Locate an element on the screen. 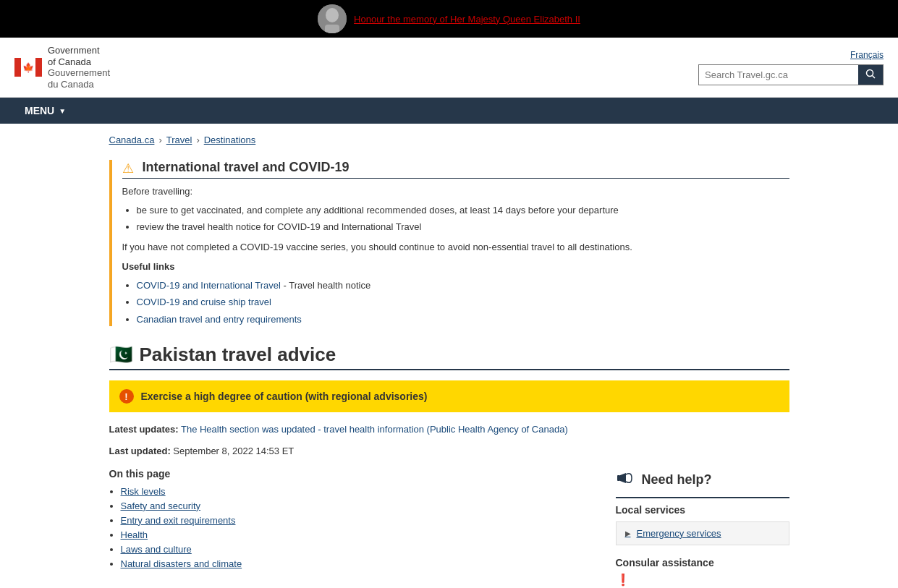 This screenshot has width=898, height=588. canada-flag-icon: 🍁 is located at coordinates (28, 67).